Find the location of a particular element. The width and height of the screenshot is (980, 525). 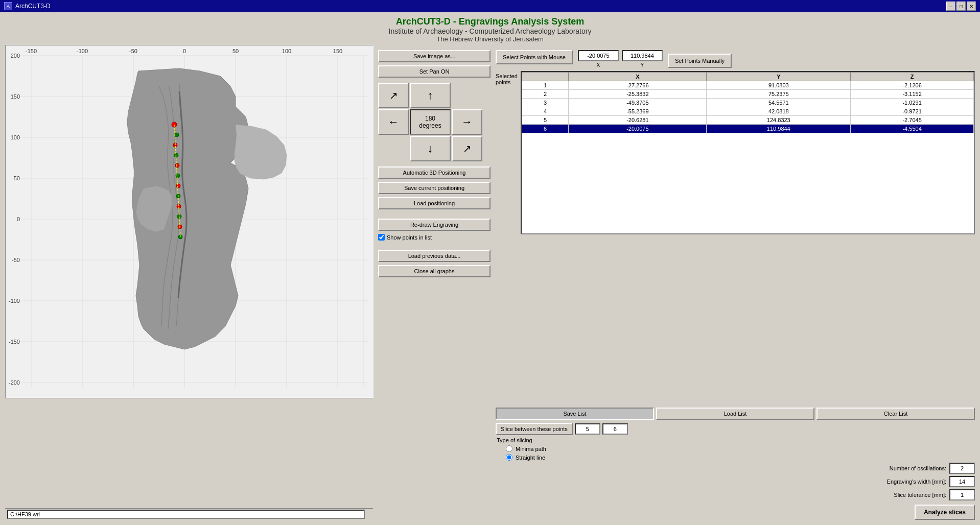

row-num: 5 is located at coordinates (545, 121).